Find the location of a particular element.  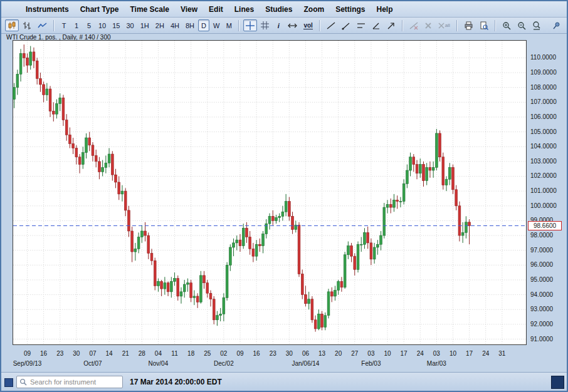

time-axis-label: 25 is located at coordinates (208, 353).